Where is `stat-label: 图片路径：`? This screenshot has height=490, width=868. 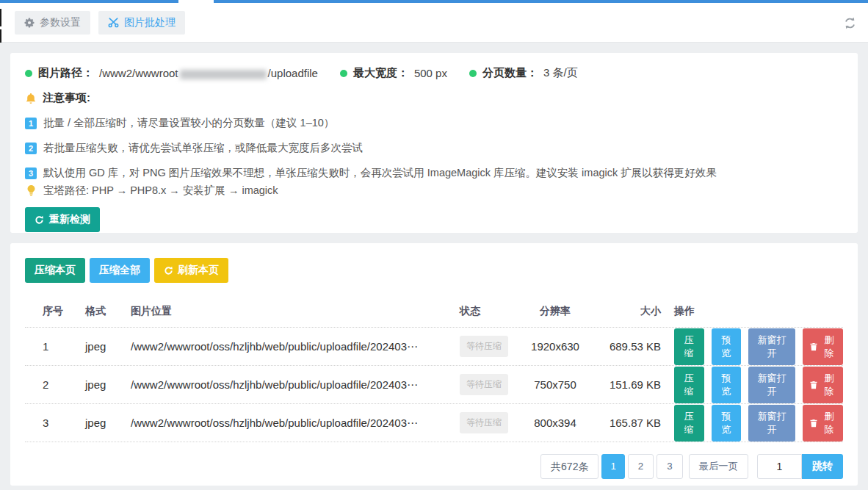
stat-label: 图片路径： is located at coordinates (66, 73).